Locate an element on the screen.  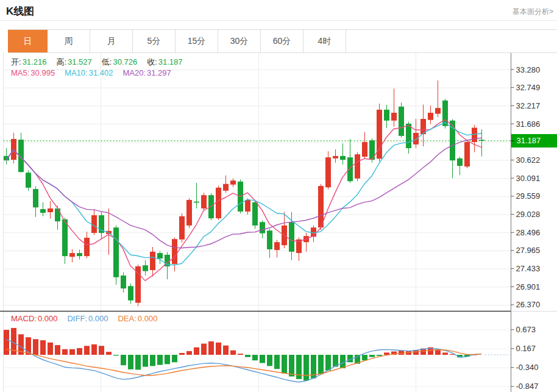
period-tab-7: 4时 is located at coordinates (325, 41).